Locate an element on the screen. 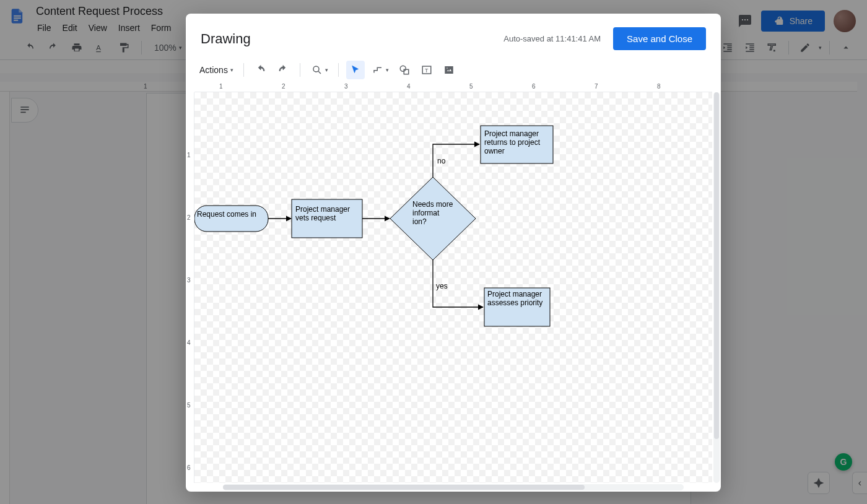 The width and height of the screenshot is (867, 504). zoom-caret: ▾ is located at coordinates (327, 70).